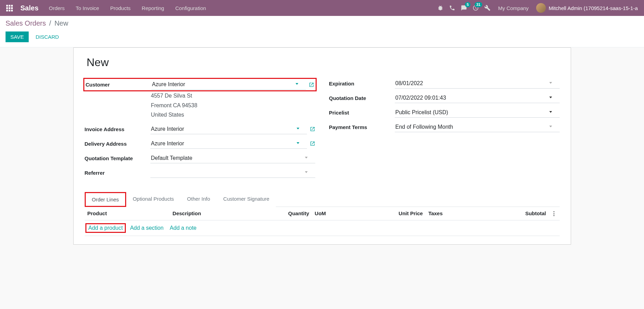 This screenshot has width=644, height=309. What do you see at coordinates (233, 129) in the screenshot?
I see `invoice-address-field` at bounding box center [233, 129].